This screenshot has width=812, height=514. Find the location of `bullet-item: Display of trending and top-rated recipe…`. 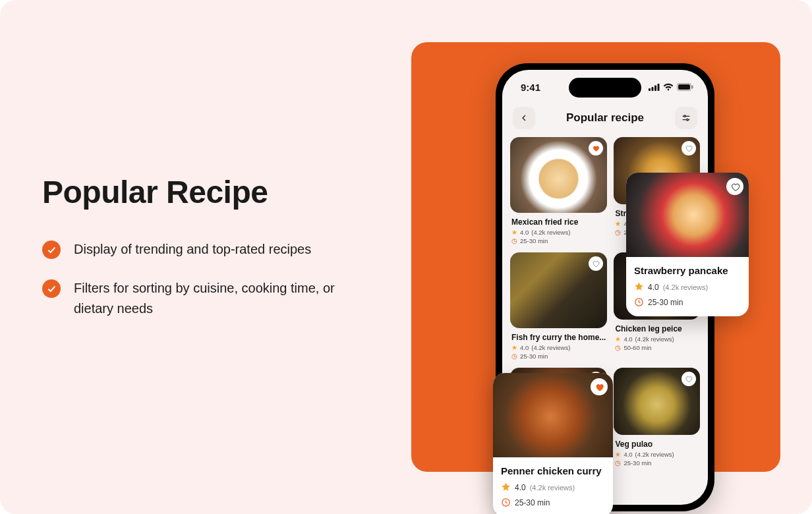

bullet-item: Display of trending and top-rated recipe… is located at coordinates (200, 249).